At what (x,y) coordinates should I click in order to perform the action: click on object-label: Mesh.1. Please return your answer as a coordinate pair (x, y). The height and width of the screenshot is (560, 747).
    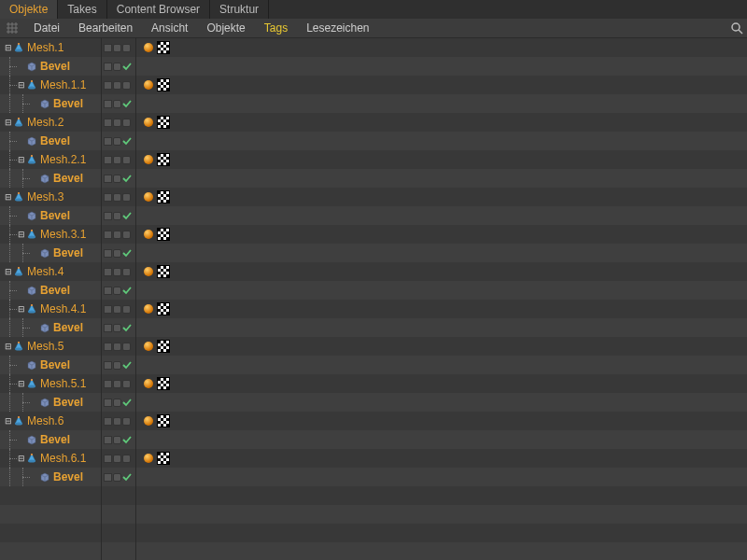
    Looking at the image, I should click on (45, 48).